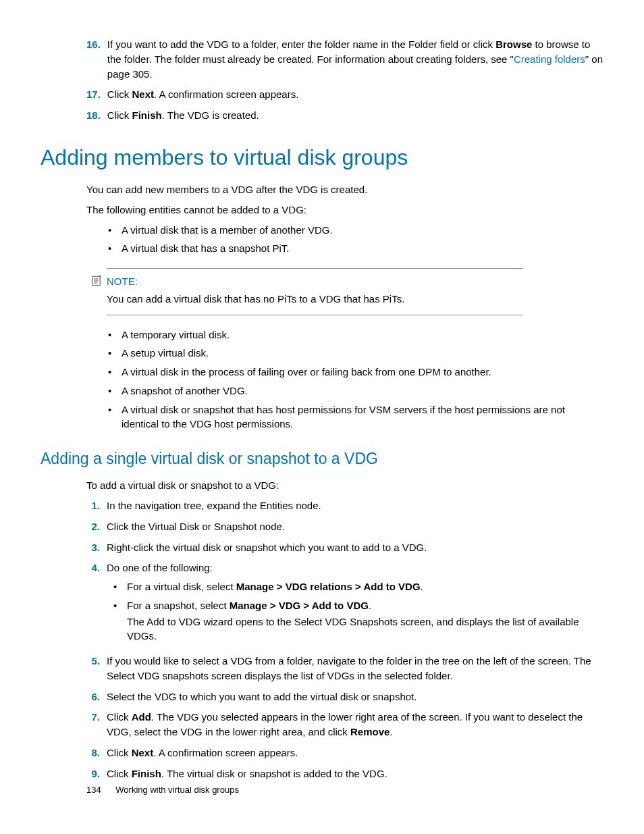 The width and height of the screenshot is (644, 834). What do you see at coordinates (322, 157) in the screenshot?
I see `section-heading: Adding members to virtual disk groups` at bounding box center [322, 157].